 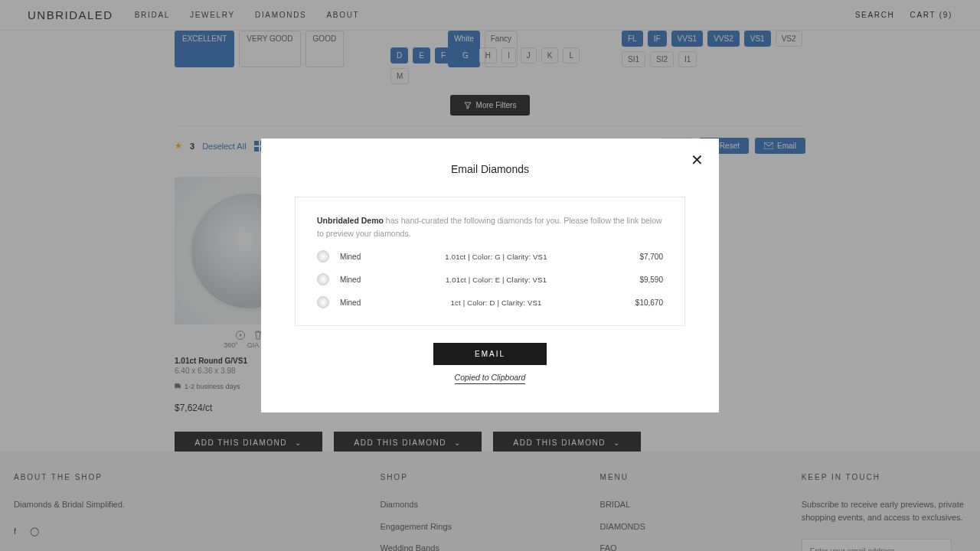 What do you see at coordinates (490, 377) in the screenshot?
I see `copied-status: Copied to Clipboard` at bounding box center [490, 377].